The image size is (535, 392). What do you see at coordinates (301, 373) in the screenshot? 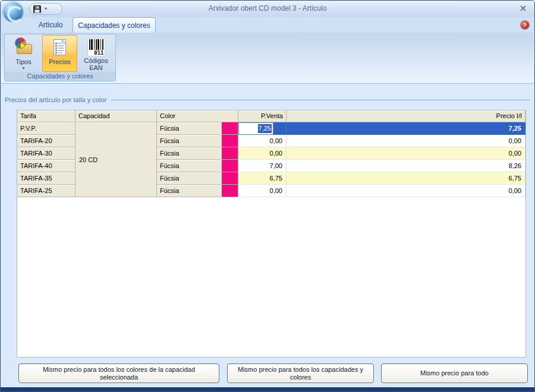
I see `same-price-capacities-colors-button: Mismo precio para todos los capacidades …` at bounding box center [301, 373].